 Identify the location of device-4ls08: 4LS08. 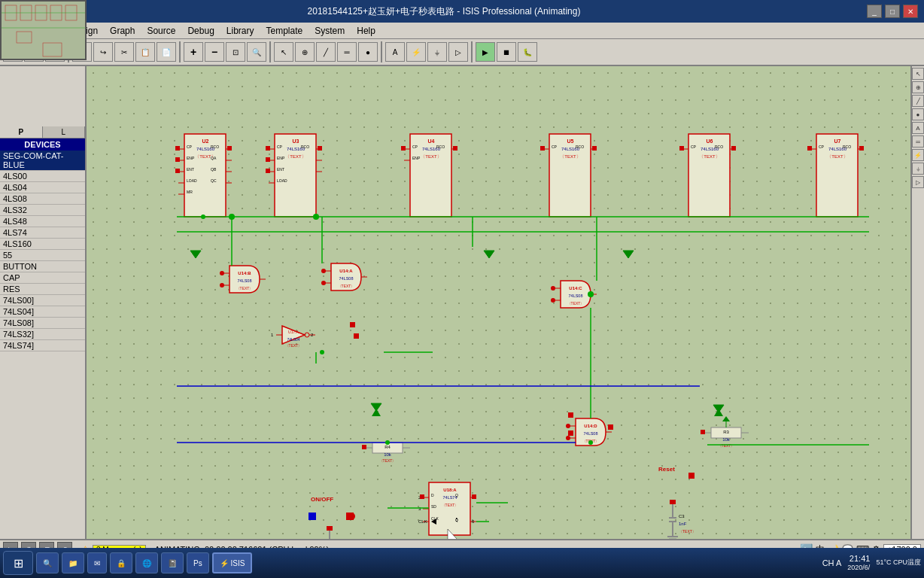
(42, 199).